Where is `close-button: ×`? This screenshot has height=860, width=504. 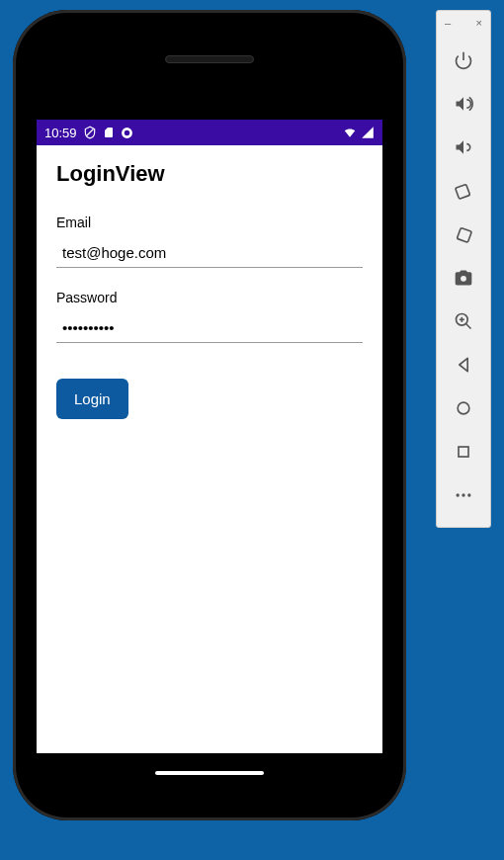 close-button: × is located at coordinates (479, 23).